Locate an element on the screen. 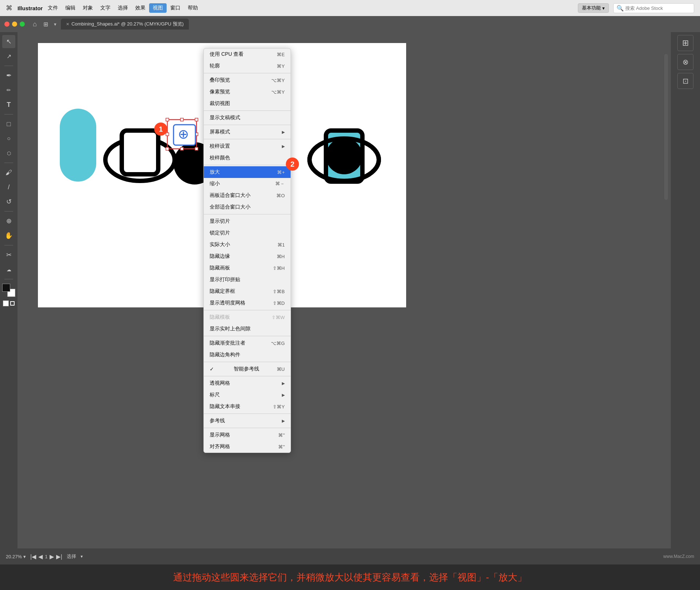  menu-object: 对象 is located at coordinates (88, 8).